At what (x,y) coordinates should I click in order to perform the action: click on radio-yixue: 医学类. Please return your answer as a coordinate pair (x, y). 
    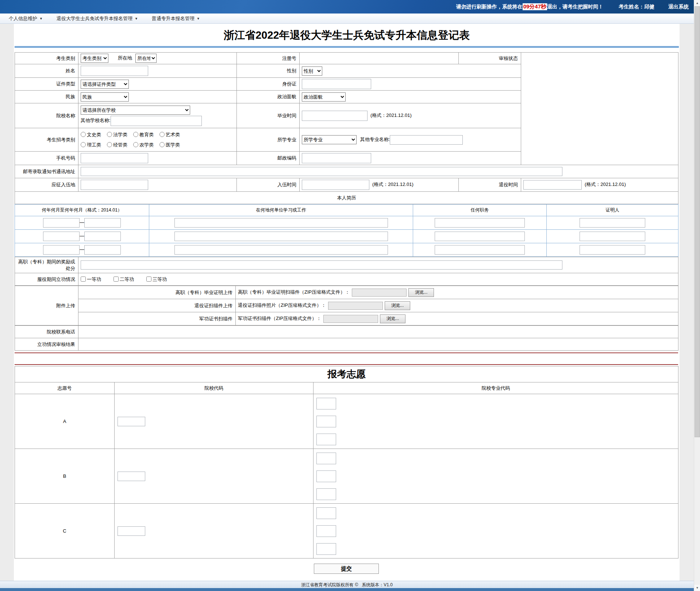
    Looking at the image, I should click on (170, 145).